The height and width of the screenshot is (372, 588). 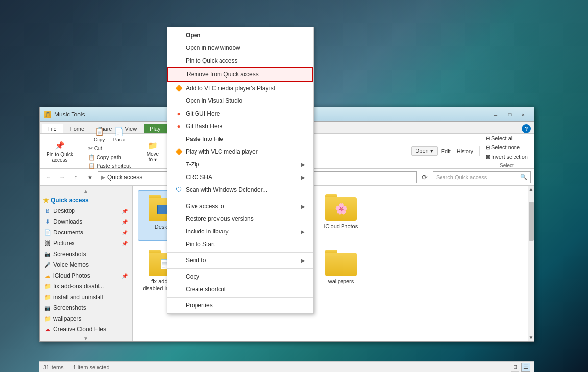 I want to click on sidebar-item-creative-cloud: ☁ Creative Cloud Files, so click(x=86, y=329).